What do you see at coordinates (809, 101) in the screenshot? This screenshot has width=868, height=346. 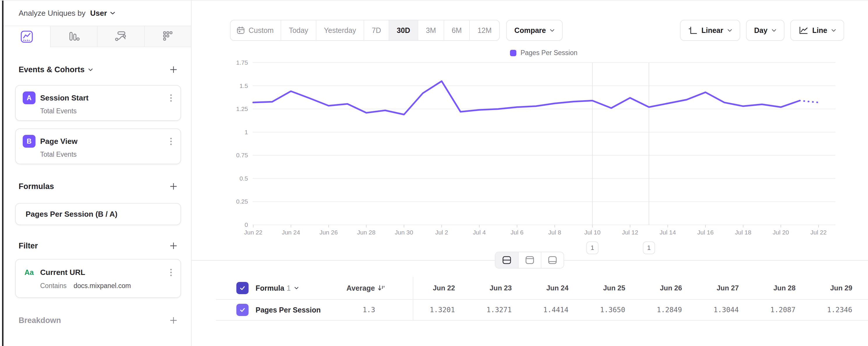 I see `series-line-incomplete` at bounding box center [809, 101].